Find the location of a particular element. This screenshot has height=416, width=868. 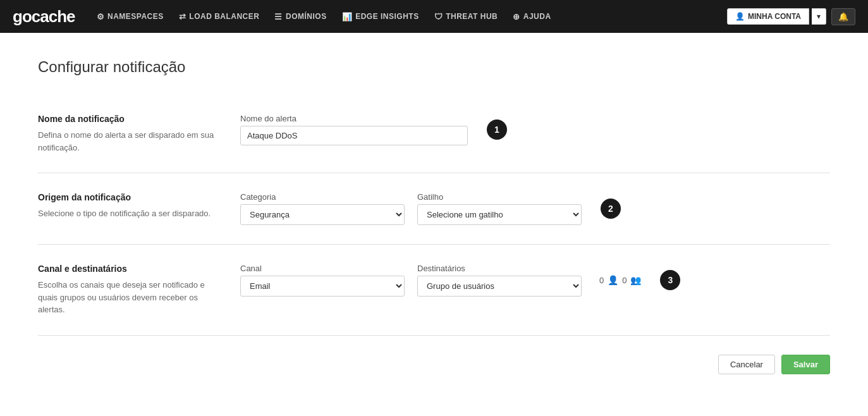

account-button: 👤 MINHA CONTA is located at coordinates (768, 16).